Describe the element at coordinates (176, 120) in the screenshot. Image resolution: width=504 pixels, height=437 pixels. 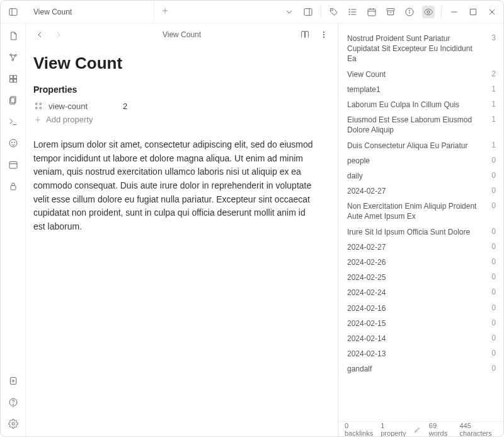
I see `add-property-button: Add property` at that location.